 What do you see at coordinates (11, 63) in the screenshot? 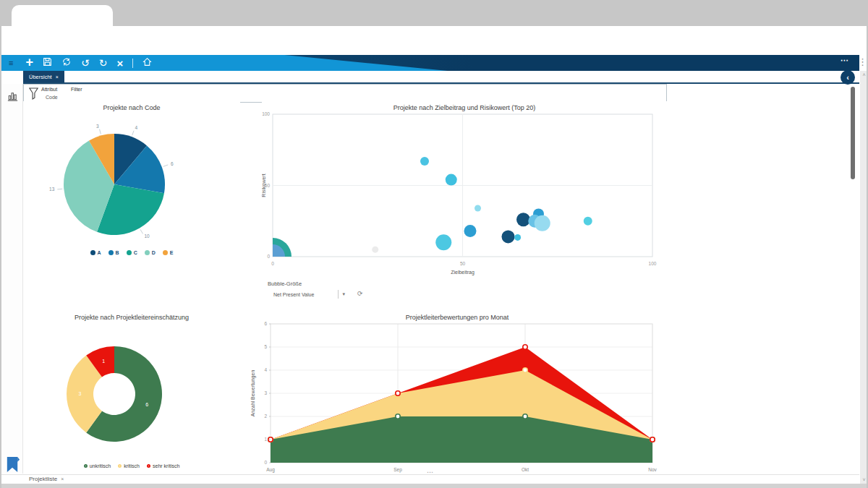
I see `menu-icon: ≡` at bounding box center [11, 63].